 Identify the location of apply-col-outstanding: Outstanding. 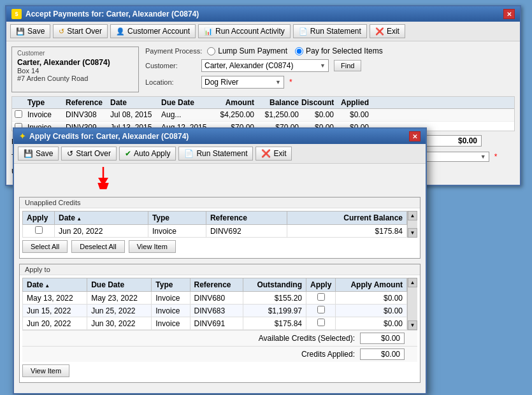
(275, 285).